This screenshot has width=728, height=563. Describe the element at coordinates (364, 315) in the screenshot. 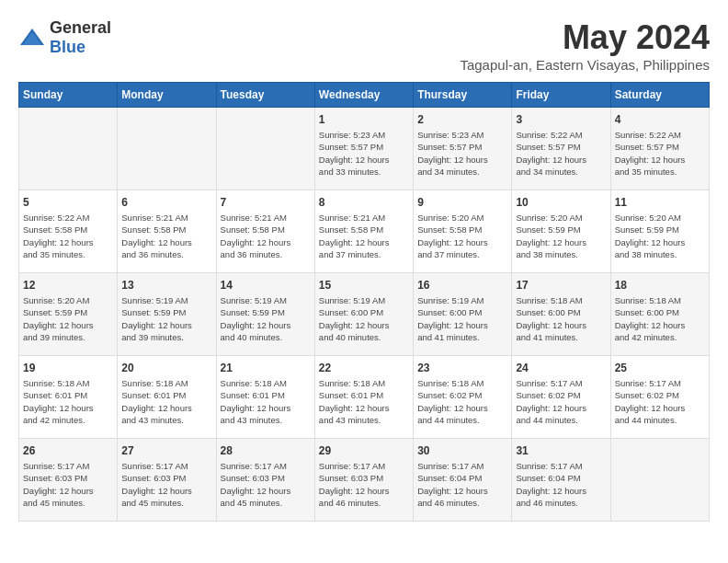

I see `week-row-3: 12Sunrise: 5:20 AM Sunset: 5:59 PM Dayli…` at that location.